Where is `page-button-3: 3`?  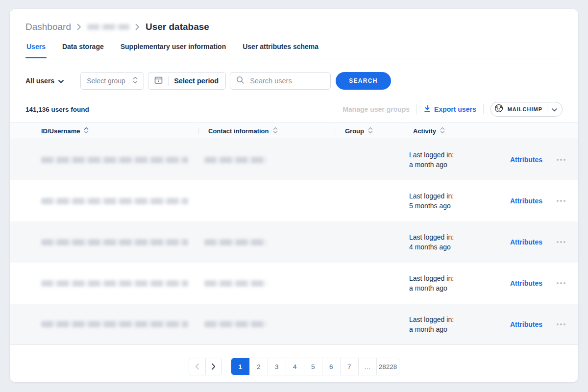
page-button-3: 3 is located at coordinates (276, 367).